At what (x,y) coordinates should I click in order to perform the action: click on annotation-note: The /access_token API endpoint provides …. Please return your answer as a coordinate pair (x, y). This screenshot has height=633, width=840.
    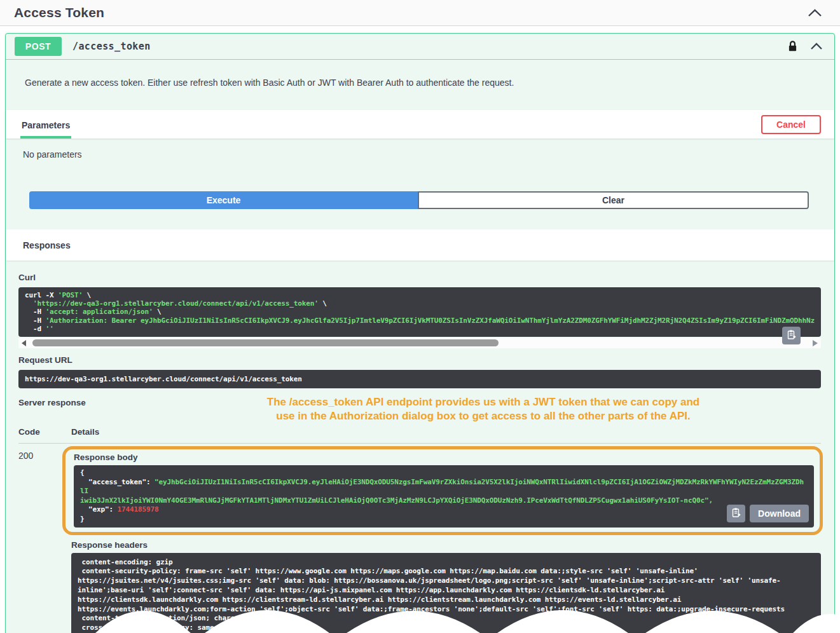
    Looking at the image, I should click on (483, 409).